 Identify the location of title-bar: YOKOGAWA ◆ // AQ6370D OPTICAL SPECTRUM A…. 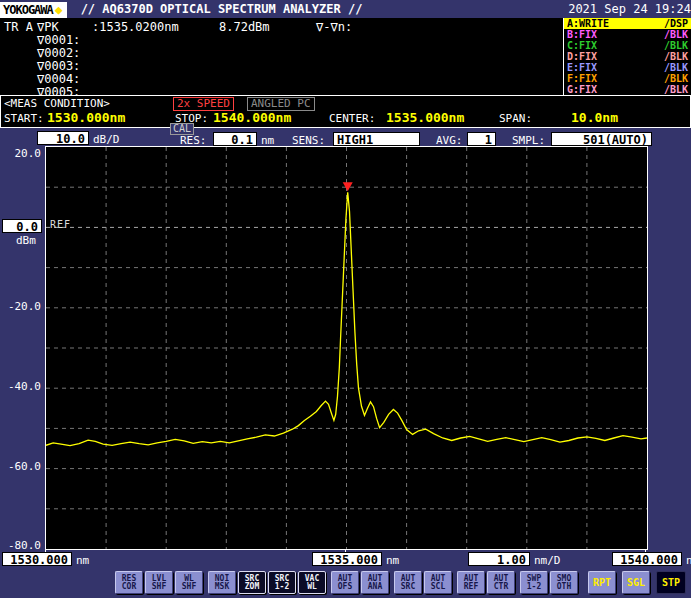
(346, 9).